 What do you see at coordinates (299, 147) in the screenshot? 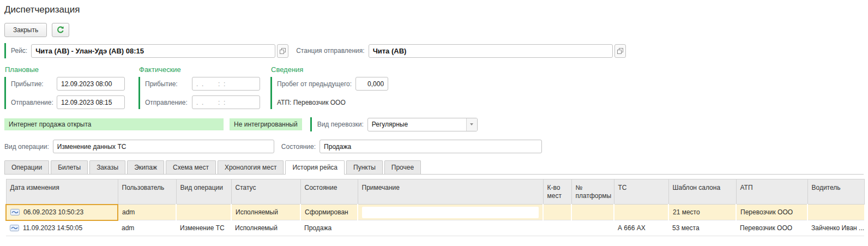
I see `state-label: Состояние:` at bounding box center [299, 147].